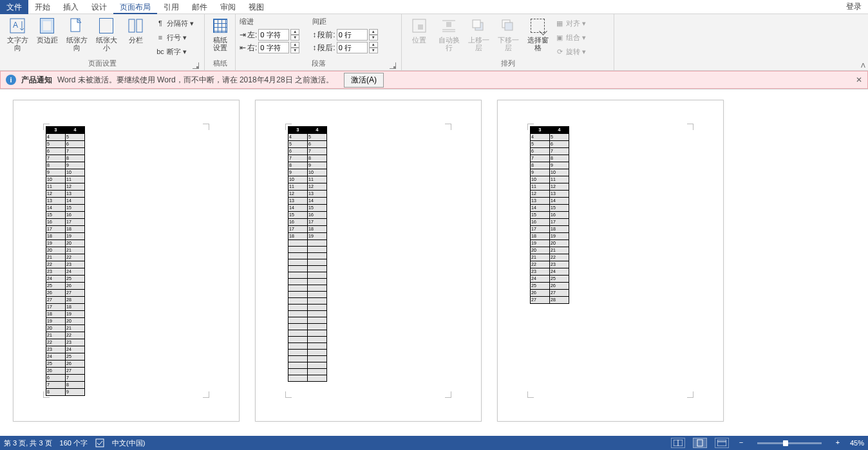 This screenshot has height=450, width=868. What do you see at coordinates (17, 33) in the screenshot?
I see `text-direction-button: A文字方向` at bounding box center [17, 33].